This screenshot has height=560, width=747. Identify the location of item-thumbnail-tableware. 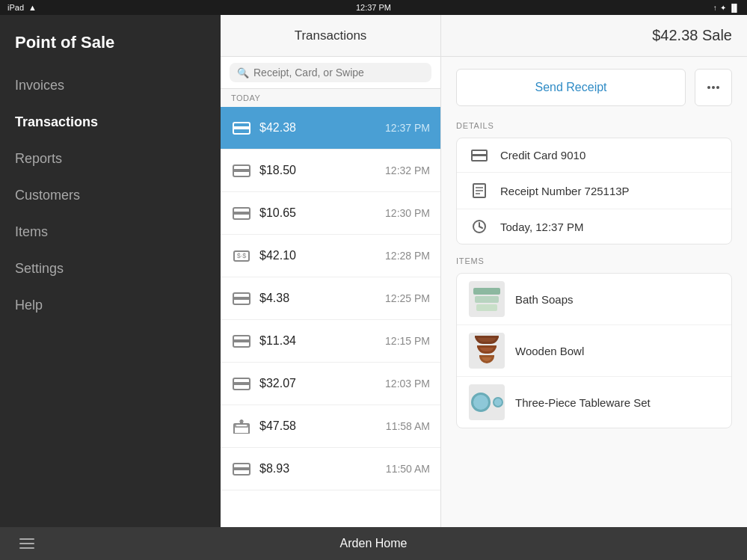
(487, 402).